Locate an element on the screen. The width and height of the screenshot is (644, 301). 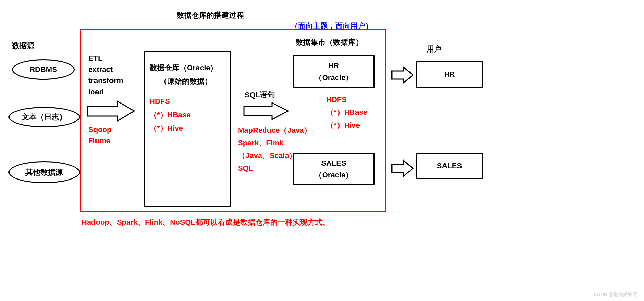
ingest-flume: Flume is located at coordinates (100, 140).